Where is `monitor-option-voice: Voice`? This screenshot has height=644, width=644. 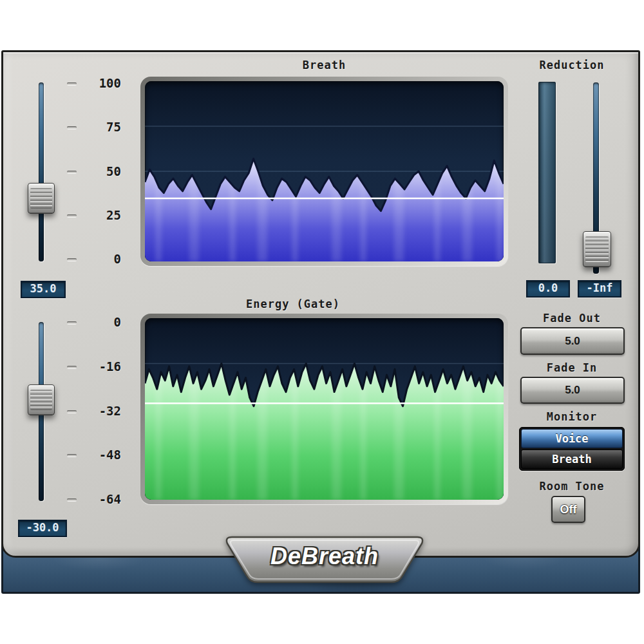
monitor-option-voice: Voice is located at coordinates (572, 439).